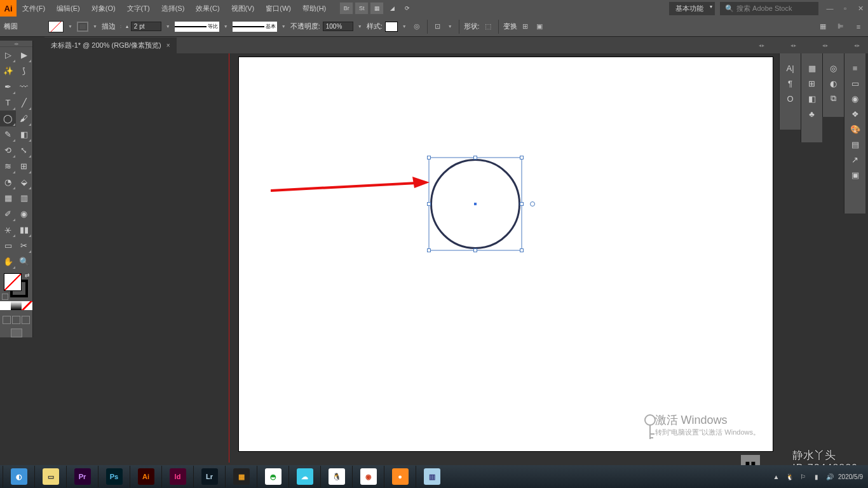  Describe the element at coordinates (8, 230) in the screenshot. I see `symbol-sprayer-tool: ⚹` at that location.